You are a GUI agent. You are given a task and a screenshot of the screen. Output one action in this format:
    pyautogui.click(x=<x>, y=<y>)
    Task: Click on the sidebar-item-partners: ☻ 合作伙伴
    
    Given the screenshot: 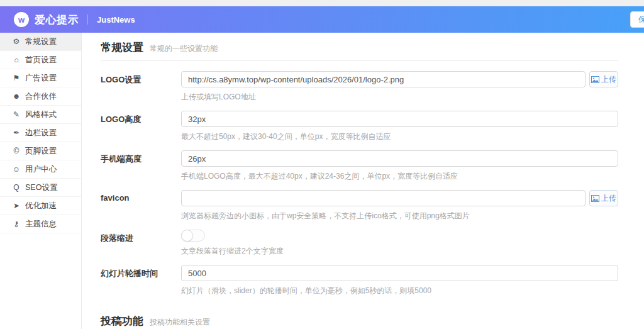 What is the action you would take?
    pyautogui.click(x=40, y=97)
    